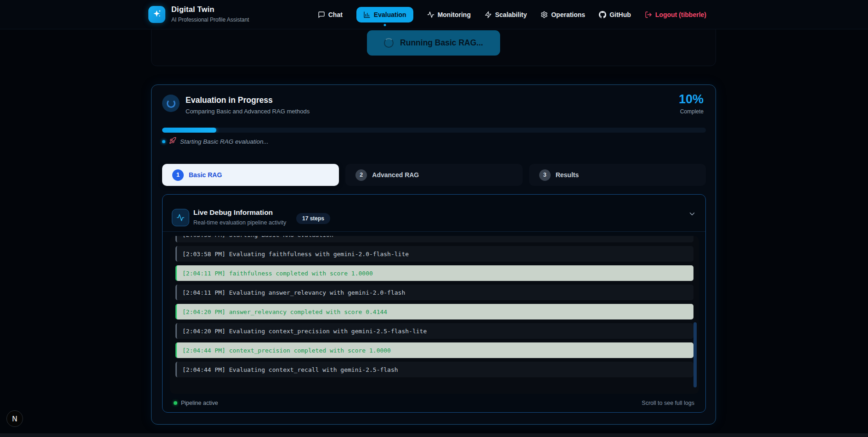 The height and width of the screenshot is (437, 868). What do you see at coordinates (321, 15) in the screenshot?
I see `chat-icon` at bounding box center [321, 15].